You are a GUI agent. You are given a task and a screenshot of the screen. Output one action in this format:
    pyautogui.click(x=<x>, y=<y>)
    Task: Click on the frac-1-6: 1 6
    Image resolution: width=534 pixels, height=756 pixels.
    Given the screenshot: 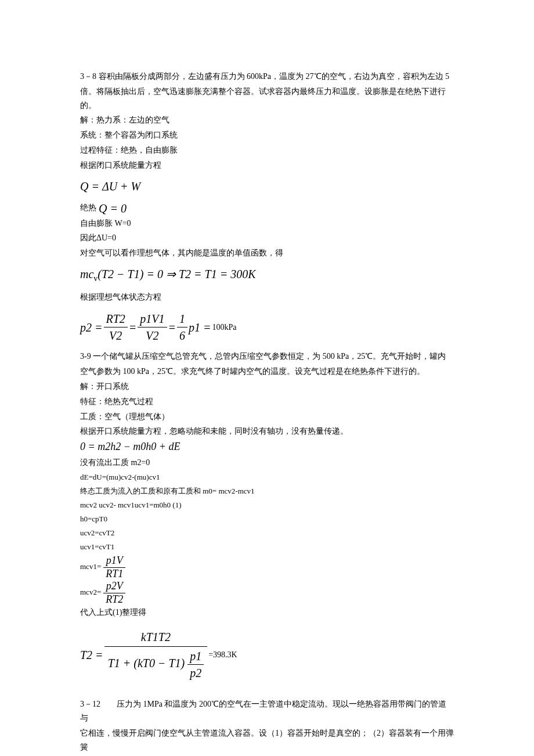 What is the action you would take?
    pyautogui.click(x=182, y=327)
    